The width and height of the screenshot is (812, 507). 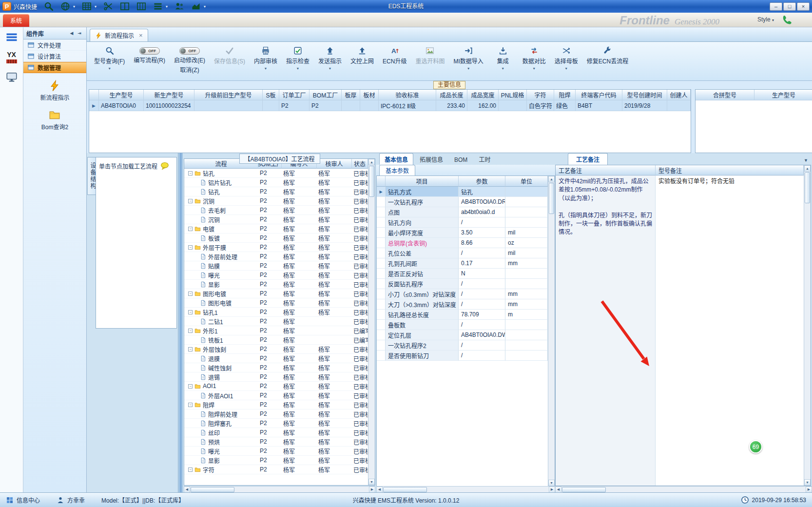 What do you see at coordinates (276, 377) in the screenshot?
I see `tree-row: 退锡P2杨军杨军已审核` at bounding box center [276, 377].